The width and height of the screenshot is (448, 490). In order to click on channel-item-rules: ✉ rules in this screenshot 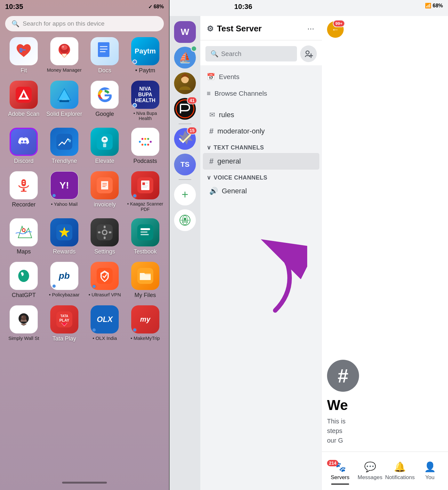, I will do `click(261, 115)`.